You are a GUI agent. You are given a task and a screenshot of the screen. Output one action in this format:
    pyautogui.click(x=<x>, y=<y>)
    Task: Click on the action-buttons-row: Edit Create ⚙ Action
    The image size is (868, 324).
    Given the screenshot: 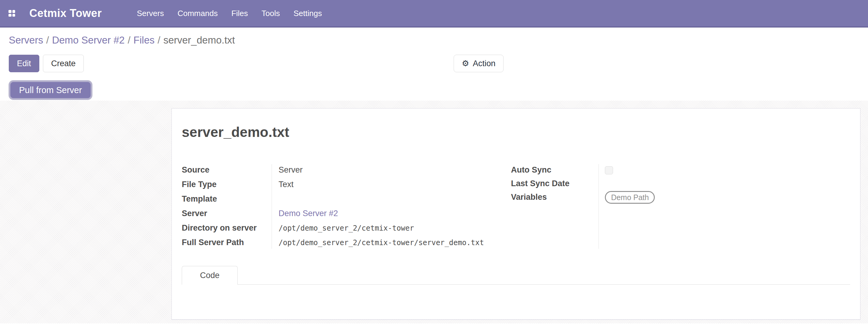 What is the action you would take?
    pyautogui.click(x=434, y=63)
    